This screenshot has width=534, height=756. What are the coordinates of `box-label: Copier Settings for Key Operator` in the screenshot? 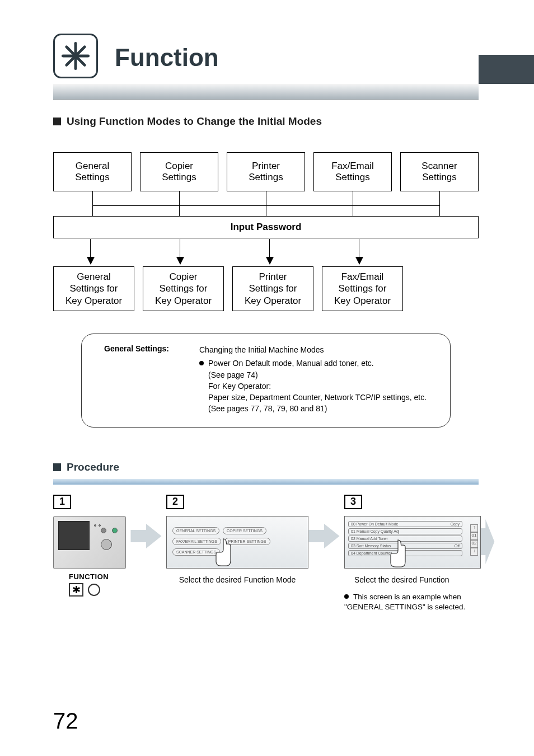 It's located at (184, 289).